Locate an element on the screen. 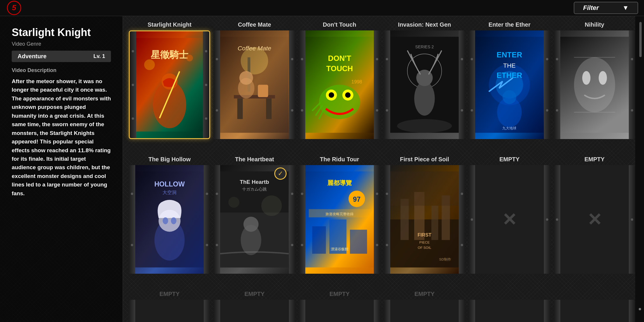 The height and width of the screenshot is (322, 644). scrollbar-thumb is located at coordinates (640, 40).